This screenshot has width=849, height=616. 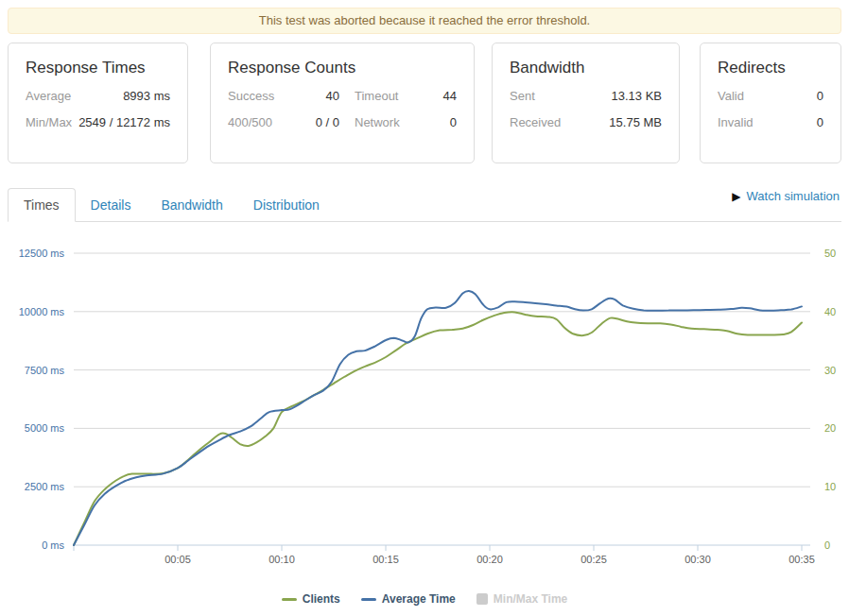 I want to click on stat-label: Timeout, so click(x=384, y=96).